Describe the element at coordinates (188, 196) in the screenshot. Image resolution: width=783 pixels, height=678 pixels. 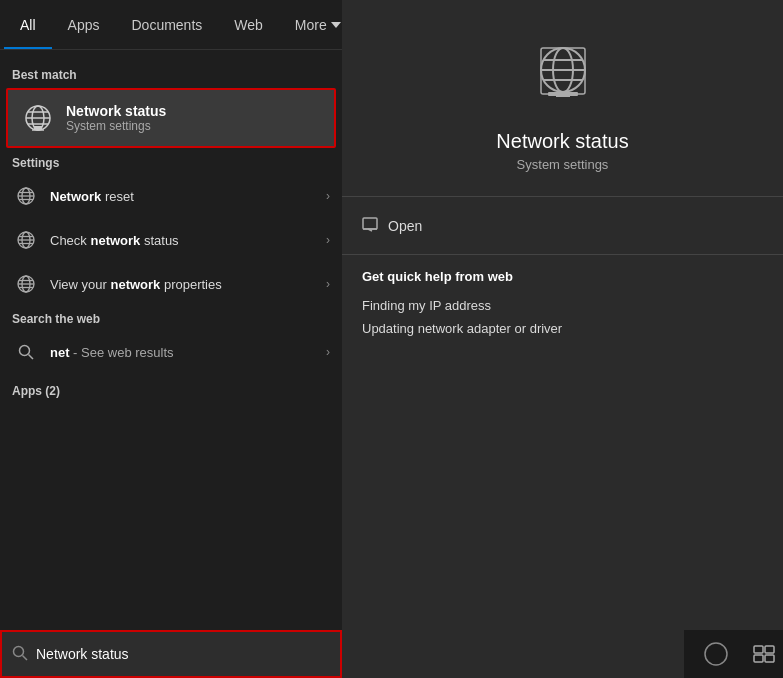
I see `list-item-text-network-reset: Network reset` at that location.